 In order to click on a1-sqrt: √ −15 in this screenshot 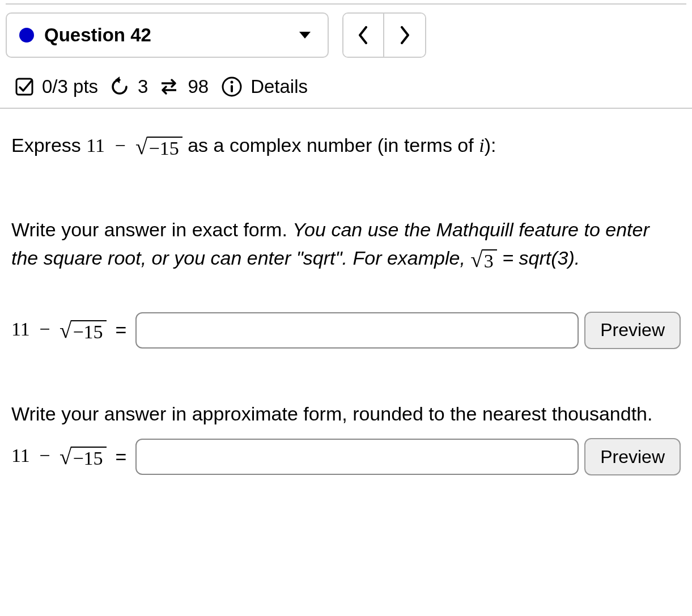, I will do `click(83, 331)`.